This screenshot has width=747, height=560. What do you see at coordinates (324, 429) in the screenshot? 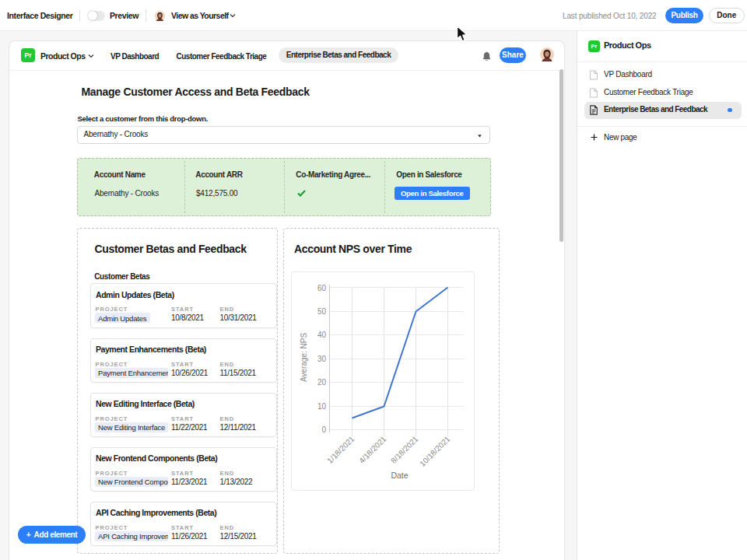
I see `svg-text: 0` at bounding box center [324, 429].